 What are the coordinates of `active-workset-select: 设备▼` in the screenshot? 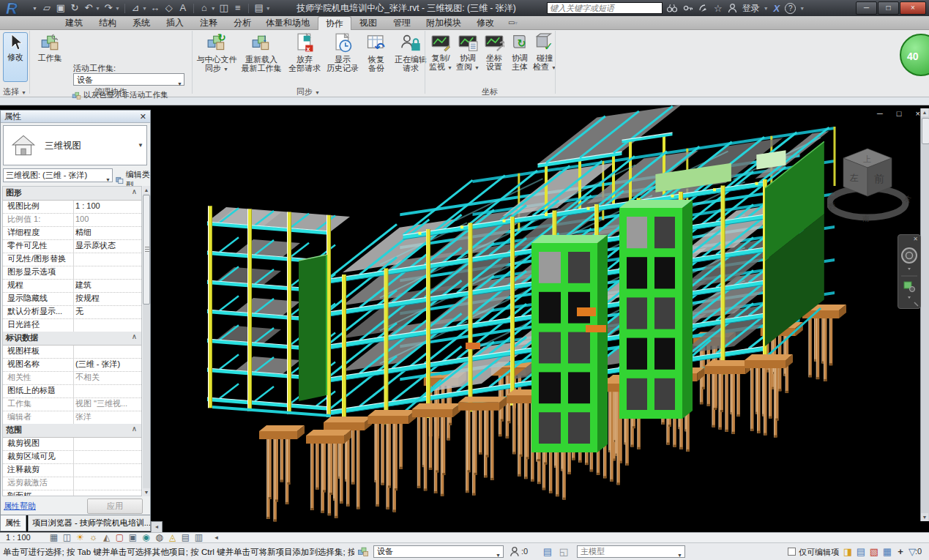 It's located at (129, 79).